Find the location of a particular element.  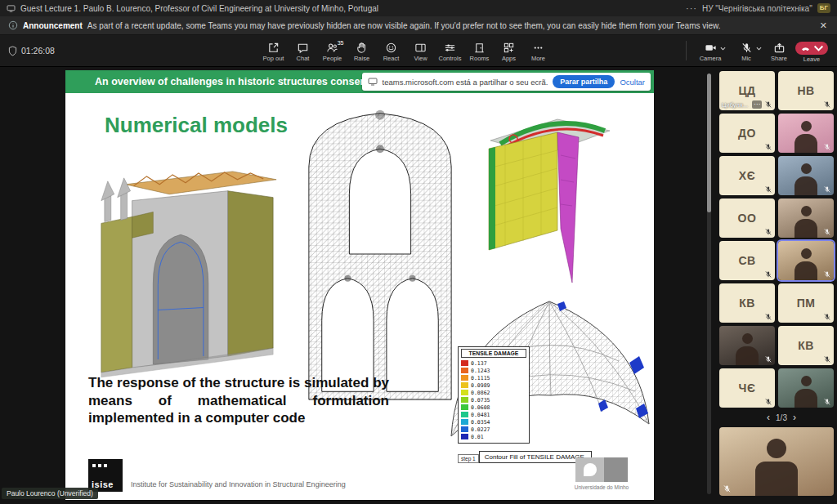

view-button: View is located at coordinates (421, 51).